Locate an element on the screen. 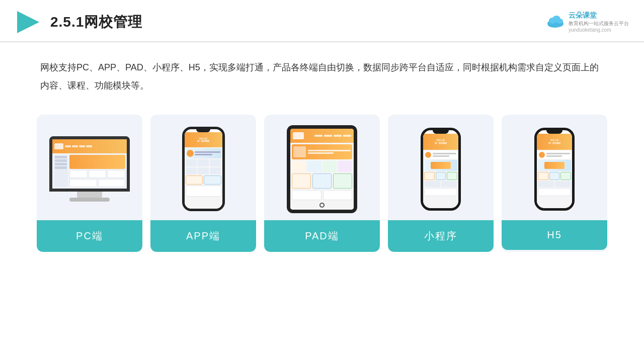  logo-text-area: 云朵课堂 教育机构一站式服务云平台 yunduoketang.com is located at coordinates (599, 22).